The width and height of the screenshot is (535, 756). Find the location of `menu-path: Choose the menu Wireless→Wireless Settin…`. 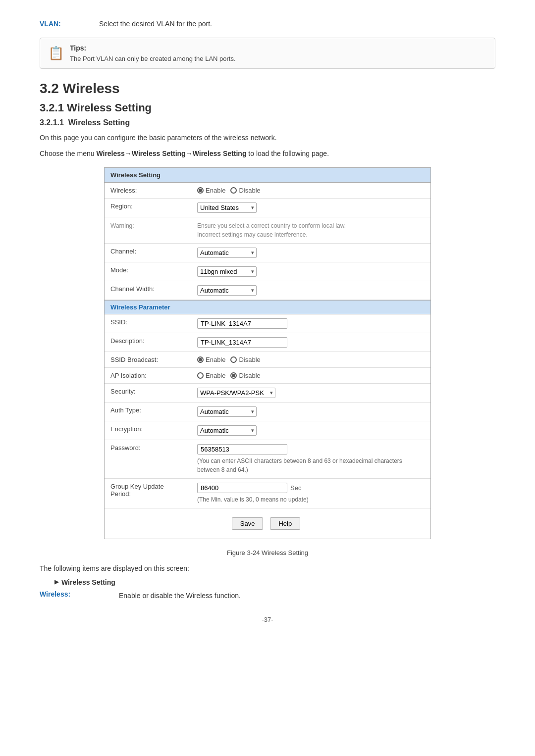

menu-path: Choose the menu Wireless→Wireless Settin… is located at coordinates (268, 153).